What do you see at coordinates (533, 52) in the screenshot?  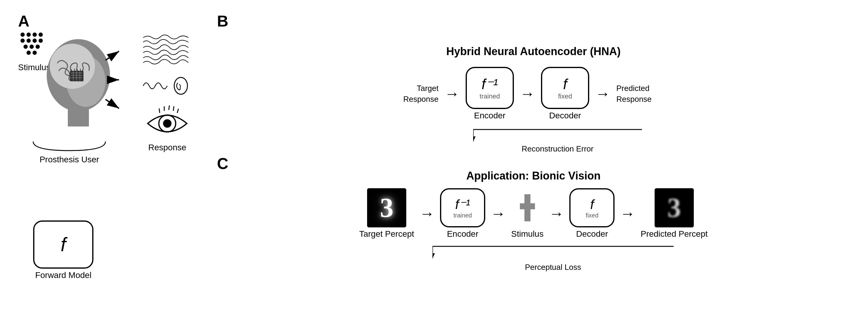 I see `panel-b-title: Hybrid Neural Autoencoder (HNA)` at bounding box center [533, 52].